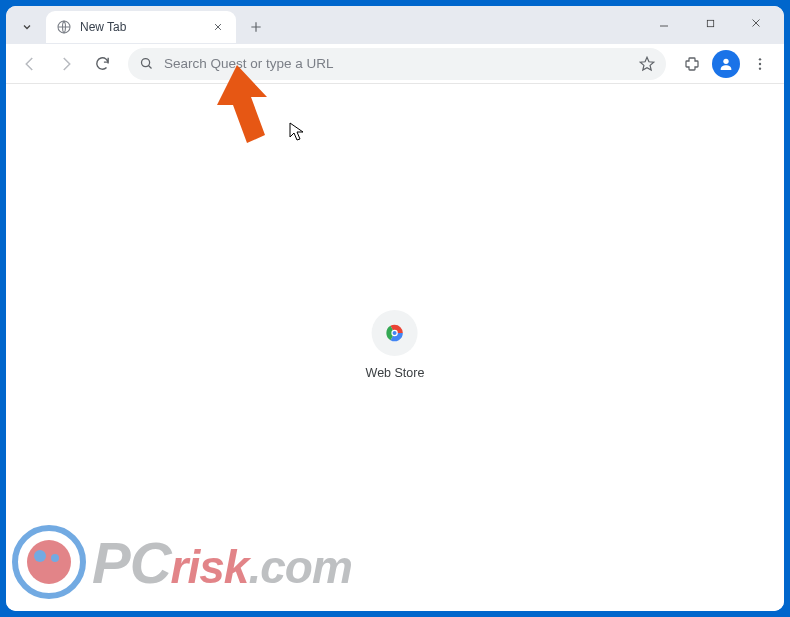 This screenshot has height=617, width=790. What do you see at coordinates (256, 27) in the screenshot?
I see `plus-icon` at bounding box center [256, 27].